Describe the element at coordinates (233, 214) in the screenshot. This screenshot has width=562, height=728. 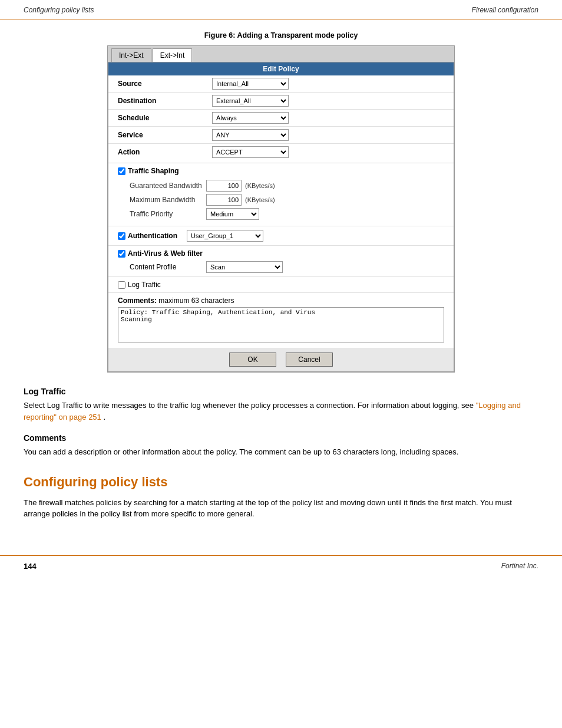
I see `traffic-priority-select: Medium` at that location.